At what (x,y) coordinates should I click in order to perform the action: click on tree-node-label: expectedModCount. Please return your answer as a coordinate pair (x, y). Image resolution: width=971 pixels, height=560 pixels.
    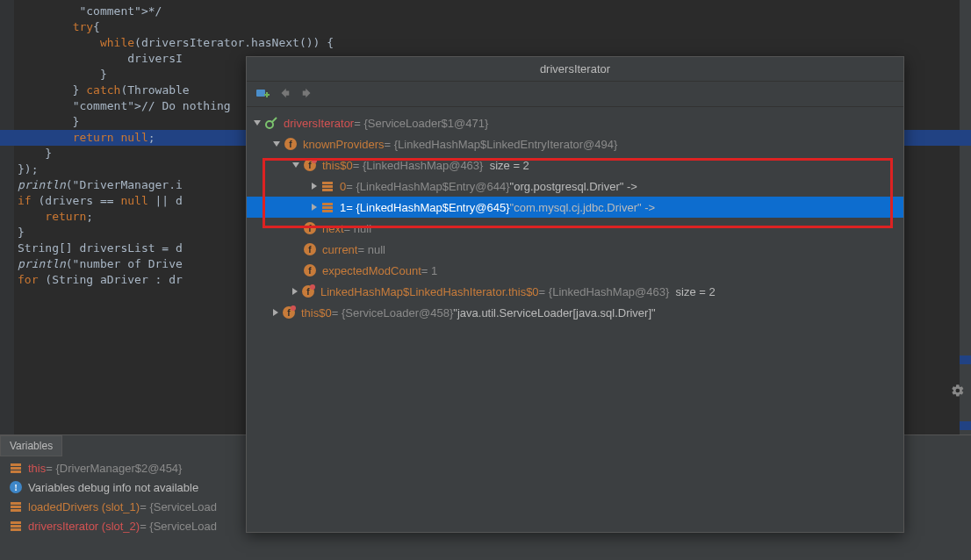
    Looking at the image, I should click on (372, 270).